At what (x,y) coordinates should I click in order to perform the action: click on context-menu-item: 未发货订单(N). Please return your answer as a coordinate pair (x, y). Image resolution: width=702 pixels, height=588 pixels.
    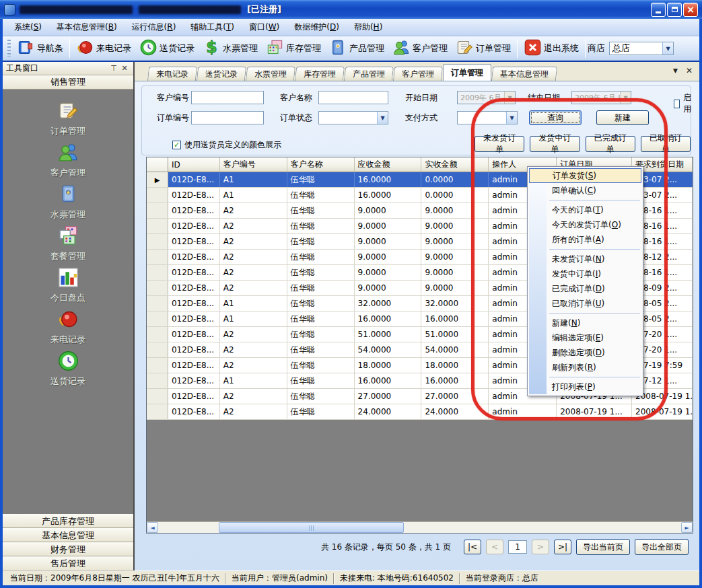
    Looking at the image, I should click on (586, 259).